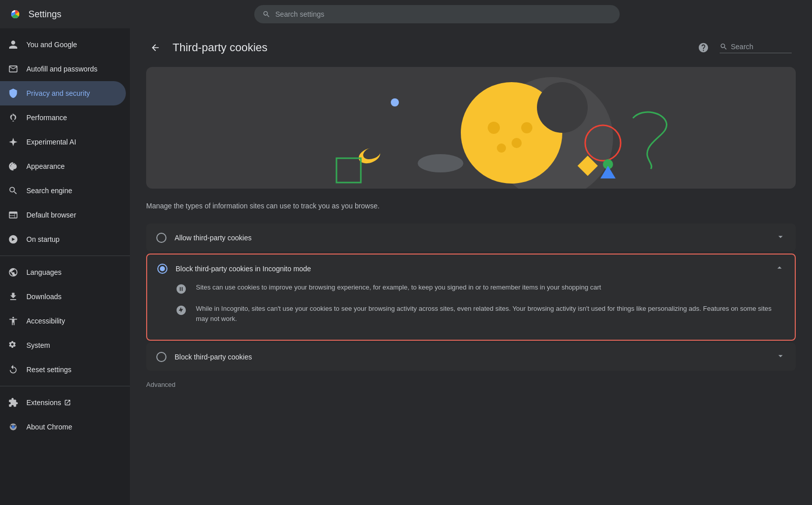 The width and height of the screenshot is (812, 505). Describe the element at coordinates (161, 357) in the screenshot. I see `radio-block-all` at that location.